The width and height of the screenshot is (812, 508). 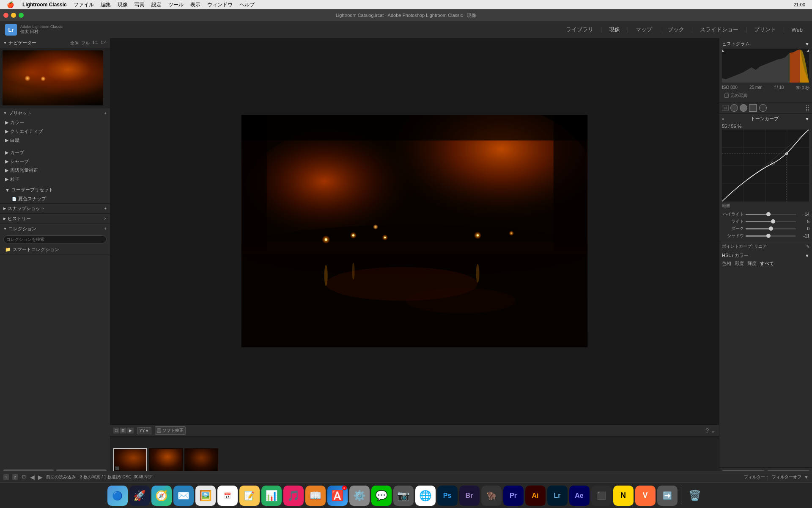 I want to click on snapshots-header: ▶ スナップショット +, so click(x=55, y=208).